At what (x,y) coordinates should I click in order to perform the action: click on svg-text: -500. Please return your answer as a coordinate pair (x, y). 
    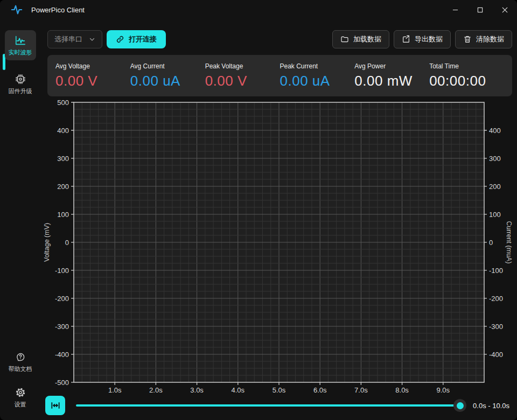
    Looking at the image, I should click on (62, 382).